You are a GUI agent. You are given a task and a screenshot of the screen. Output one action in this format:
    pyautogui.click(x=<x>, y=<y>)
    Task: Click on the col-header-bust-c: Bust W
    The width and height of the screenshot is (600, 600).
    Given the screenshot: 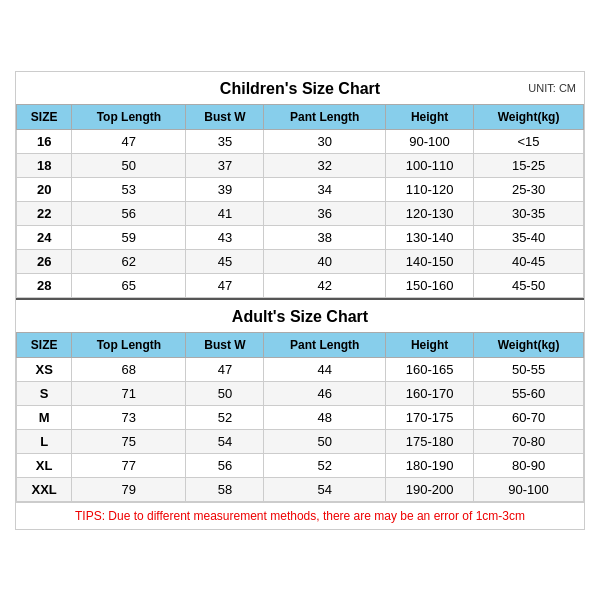 What is the action you would take?
    pyautogui.click(x=225, y=116)
    